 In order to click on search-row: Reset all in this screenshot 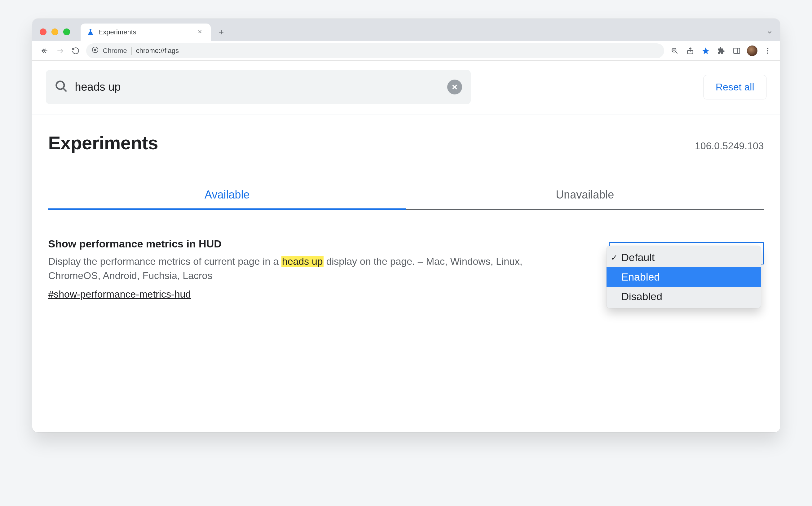, I will do `click(406, 88)`.